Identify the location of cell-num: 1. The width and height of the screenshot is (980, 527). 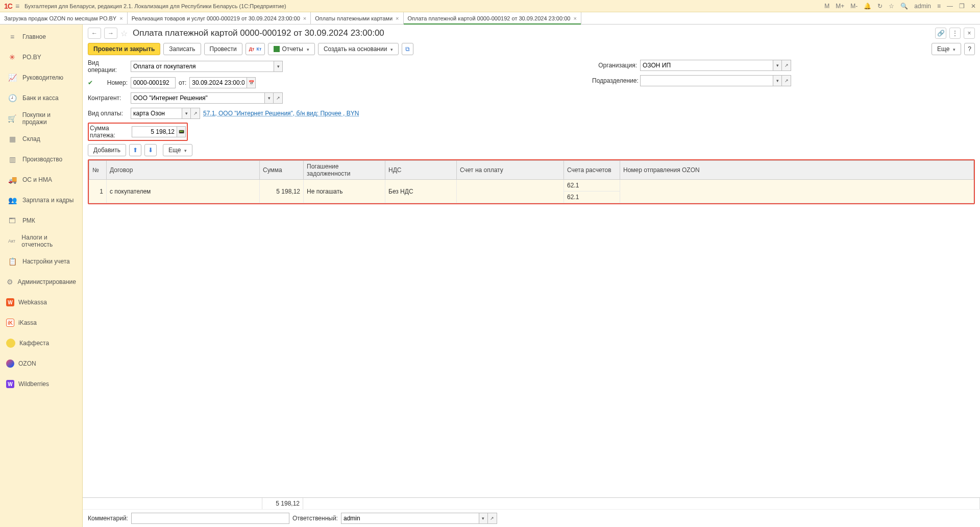
(98, 191).